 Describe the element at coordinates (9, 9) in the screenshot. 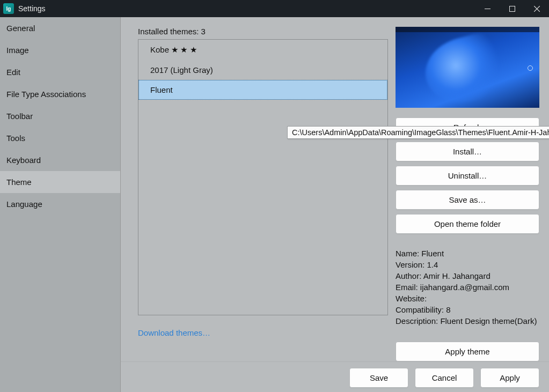

I see `app-icon-text: Ig` at that location.